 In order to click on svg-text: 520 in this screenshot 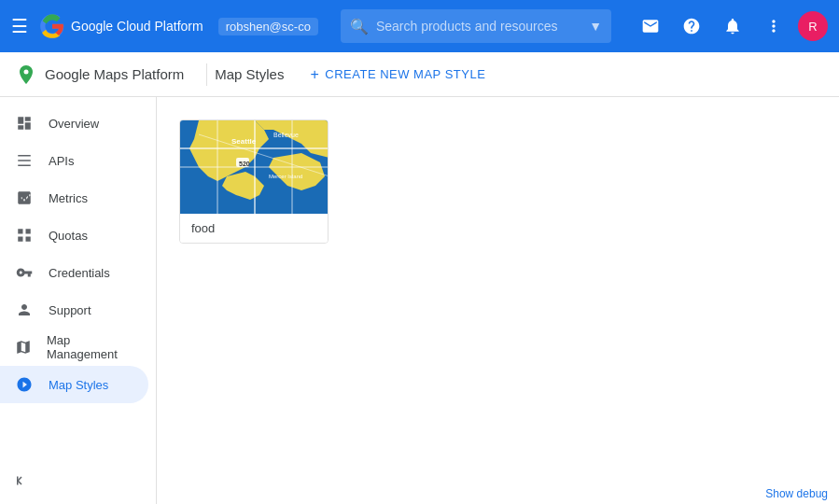, I will do `click(245, 164)`.